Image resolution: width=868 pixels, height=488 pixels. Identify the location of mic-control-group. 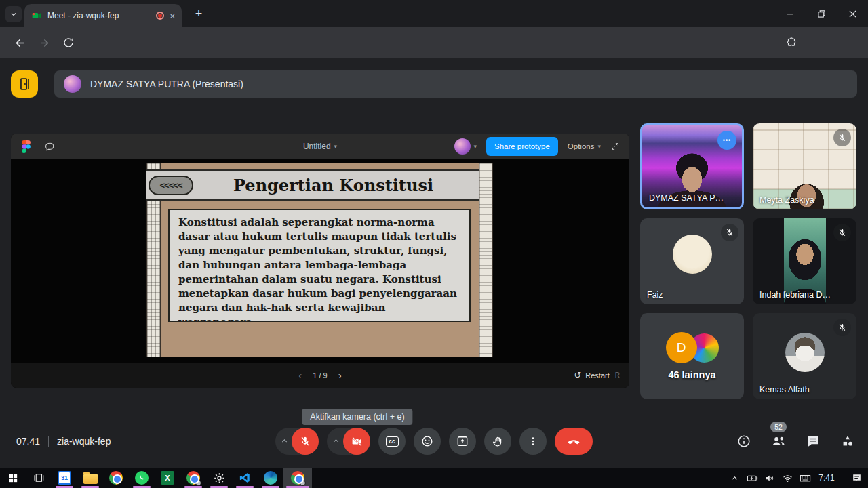
(297, 441).